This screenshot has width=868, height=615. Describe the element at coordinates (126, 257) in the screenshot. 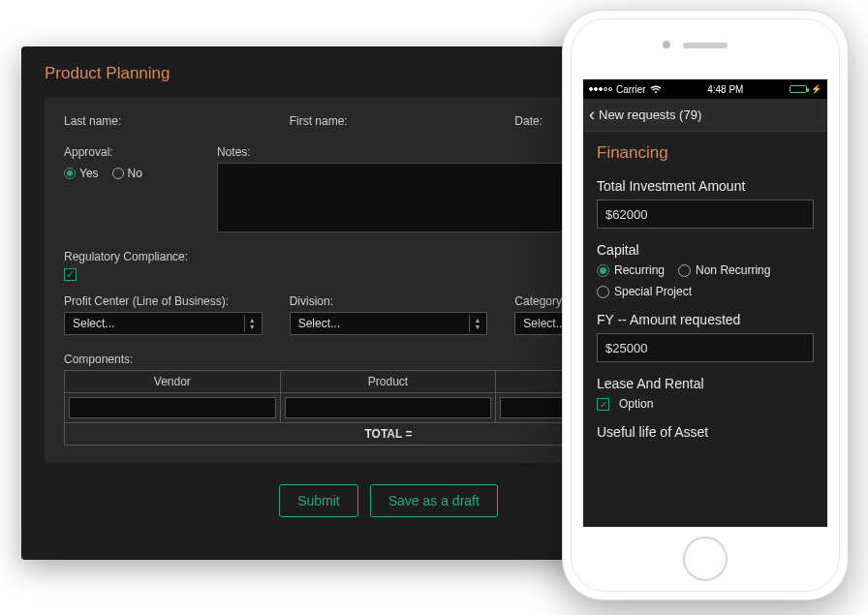

I see `regulatory-label: Regulatory Compliance:` at that location.